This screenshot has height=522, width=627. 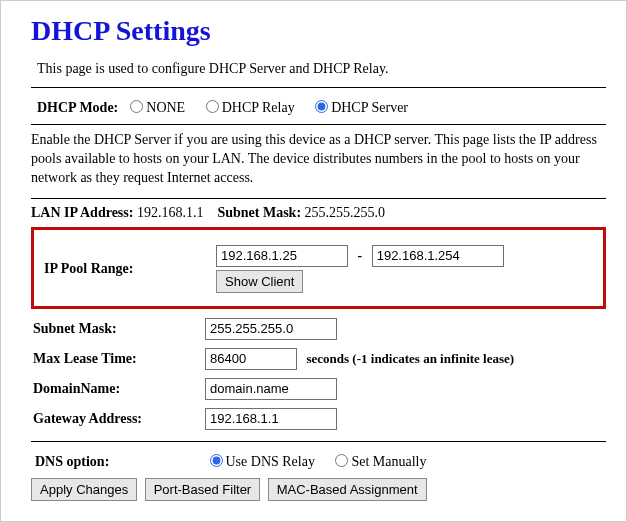 What do you see at coordinates (118, 462) in the screenshot?
I see `dns-option-label: DNS option:` at bounding box center [118, 462].